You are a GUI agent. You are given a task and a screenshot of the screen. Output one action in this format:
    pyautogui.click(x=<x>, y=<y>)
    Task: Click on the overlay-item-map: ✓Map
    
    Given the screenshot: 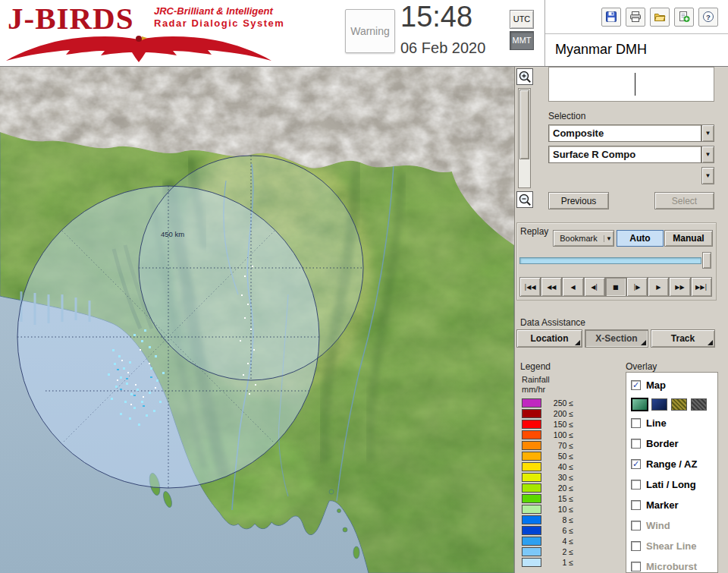 What is the action you would take?
    pyautogui.click(x=674, y=386)
    